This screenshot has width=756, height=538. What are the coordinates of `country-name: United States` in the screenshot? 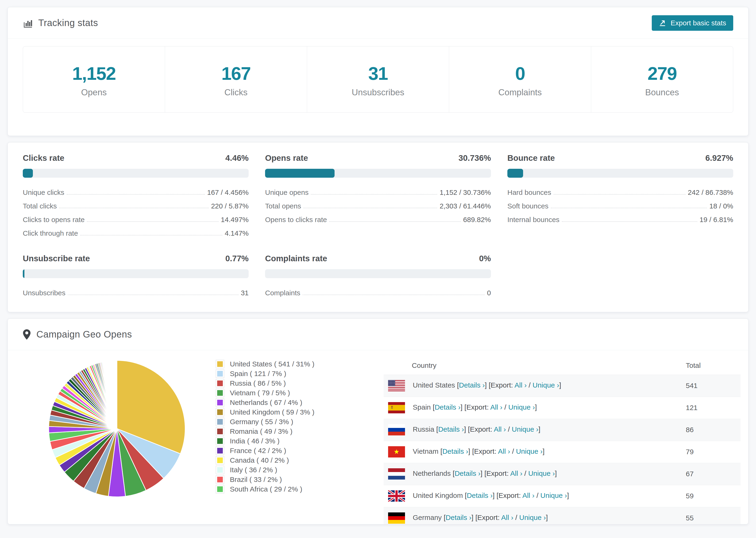 It's located at (435, 385).